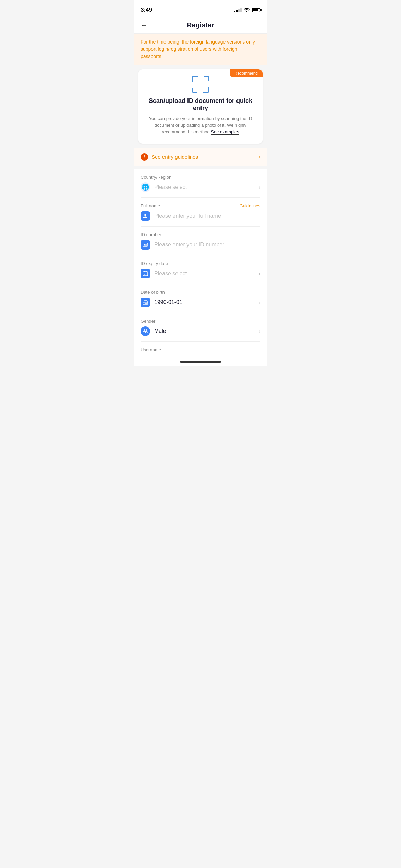  I want to click on fullname-input-row: Please enter your full name, so click(200, 216).